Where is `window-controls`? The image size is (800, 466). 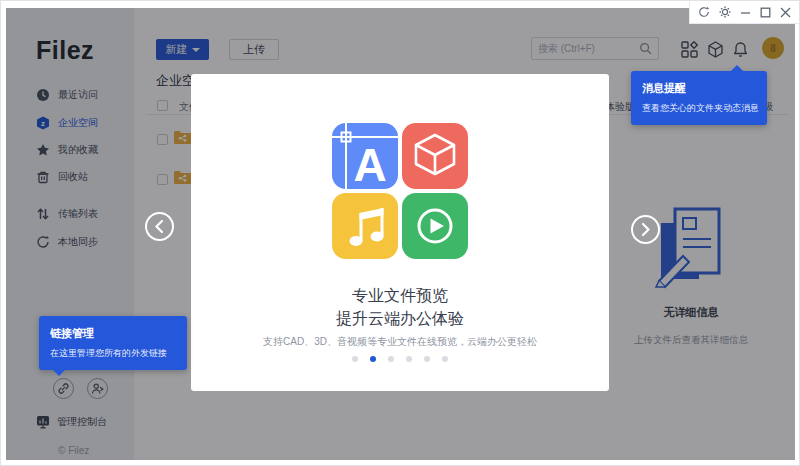
window-controls is located at coordinates (744, 12).